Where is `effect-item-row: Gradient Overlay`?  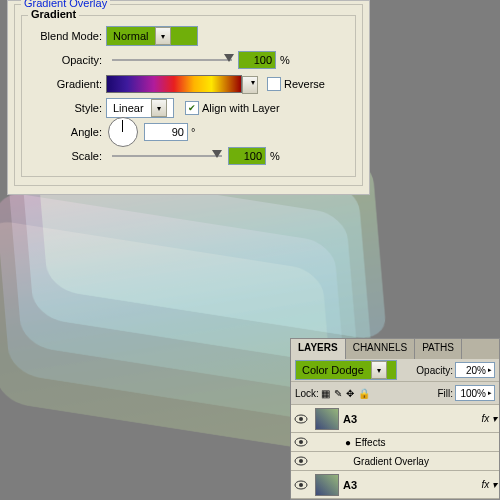
effect-item-row: Gradient Overlay is located at coordinates (395, 462).